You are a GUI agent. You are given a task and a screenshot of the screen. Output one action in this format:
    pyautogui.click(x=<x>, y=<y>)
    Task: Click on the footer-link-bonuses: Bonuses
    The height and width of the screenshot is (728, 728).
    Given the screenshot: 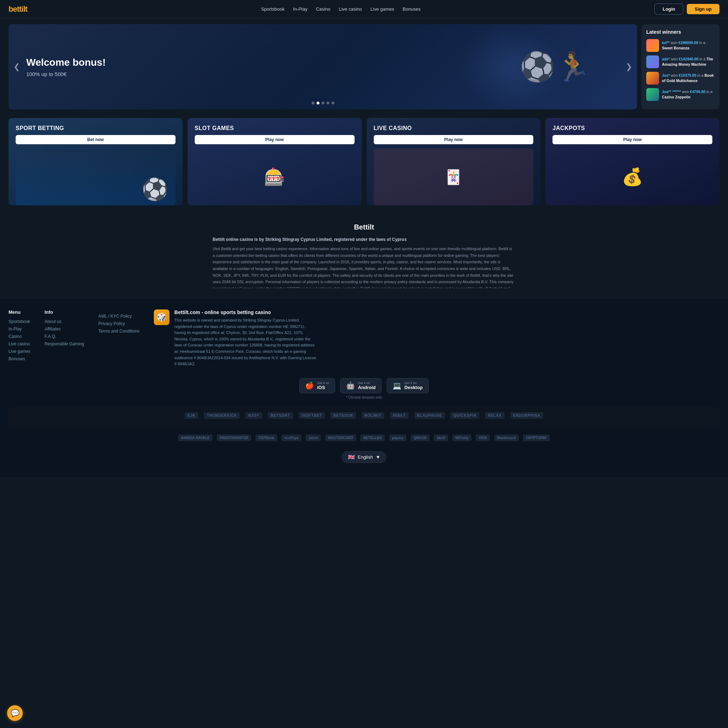 What is the action you would take?
    pyautogui.click(x=20, y=359)
    